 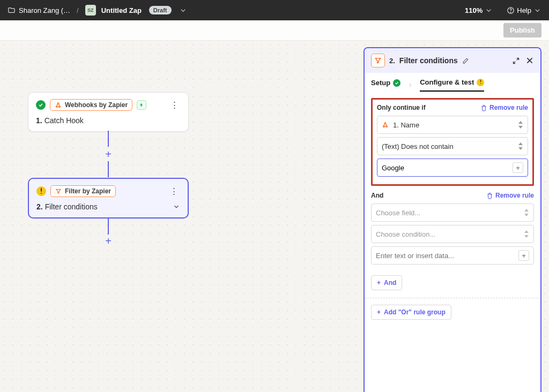 I want to click on expand-icon, so click(x=516, y=61).